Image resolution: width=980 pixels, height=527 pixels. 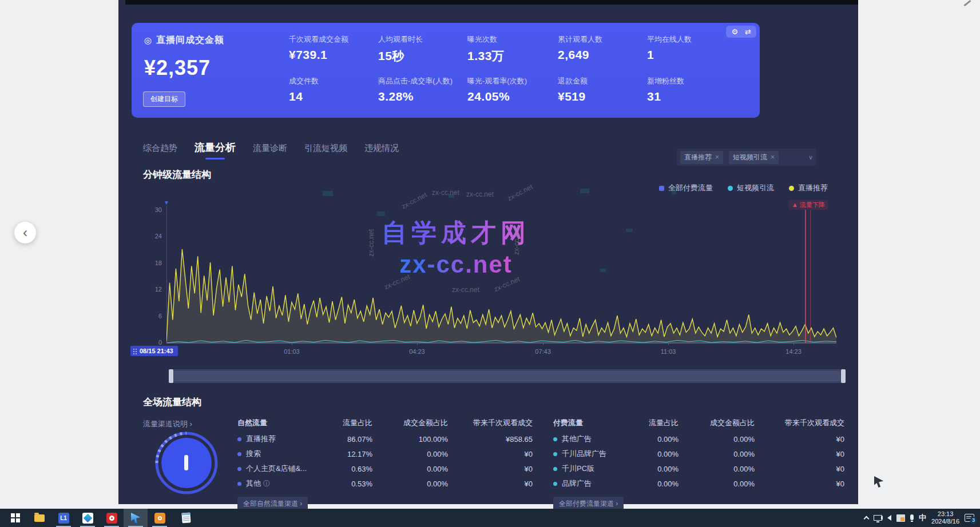 What do you see at coordinates (177, 175) in the screenshot?
I see `chart-section-title: 分钟级流量结构` at bounding box center [177, 175].